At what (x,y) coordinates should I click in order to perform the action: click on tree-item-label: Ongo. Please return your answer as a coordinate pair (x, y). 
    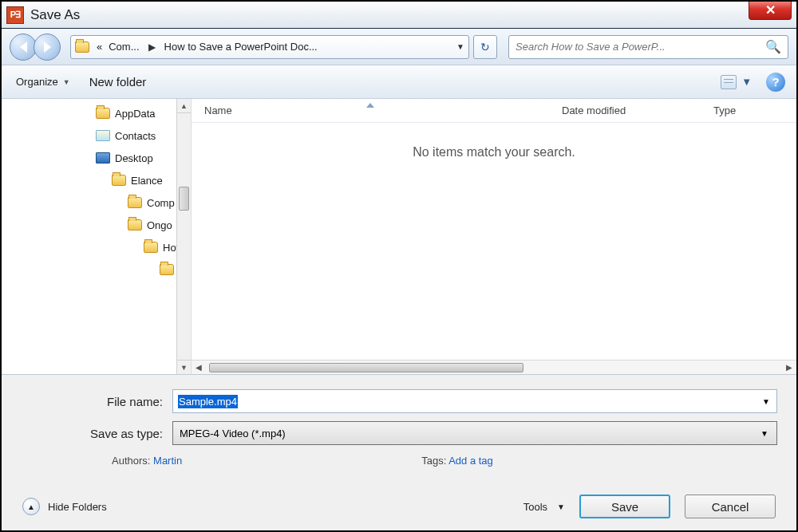
    Looking at the image, I should click on (160, 225).